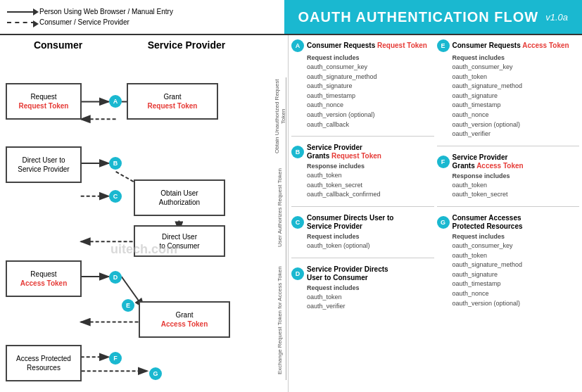  Describe the element at coordinates (298, 274) in the screenshot. I see `info-badge-d: D` at that location.